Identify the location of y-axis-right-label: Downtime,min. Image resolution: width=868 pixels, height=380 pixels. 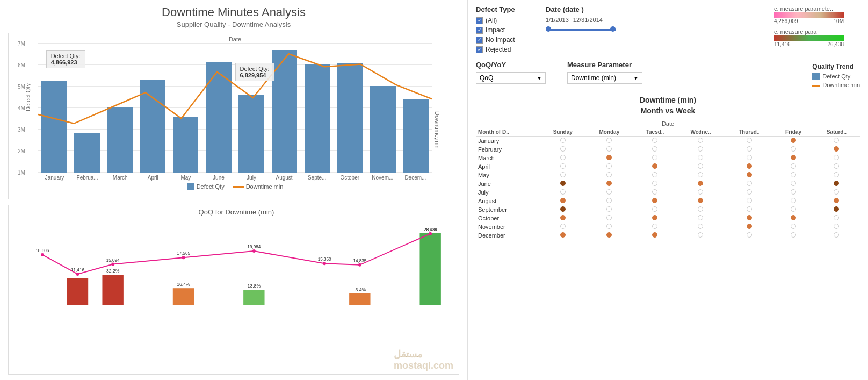
(437, 130).